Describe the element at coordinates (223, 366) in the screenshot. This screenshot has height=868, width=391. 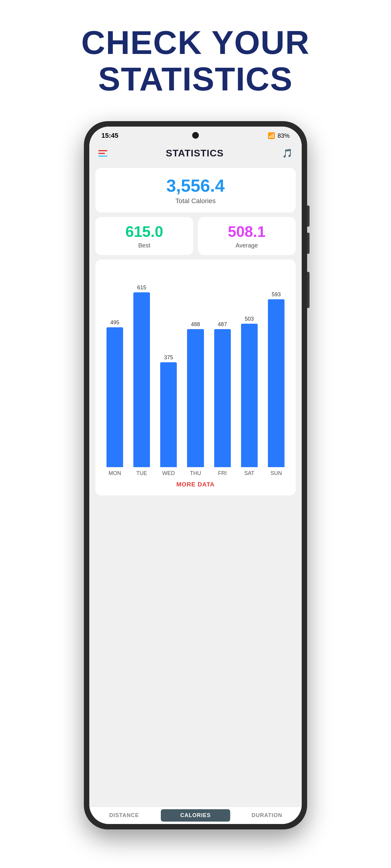
I see `bar-group-fri: 487` at that location.